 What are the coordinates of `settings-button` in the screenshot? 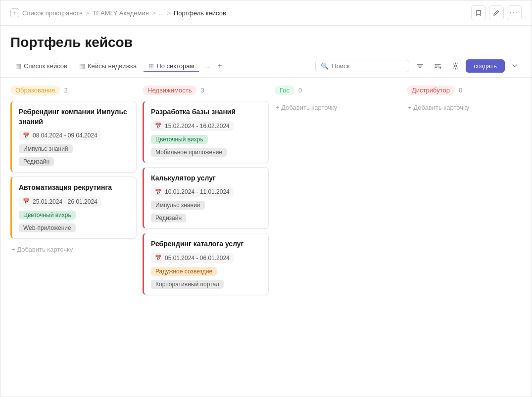 It's located at (455, 66).